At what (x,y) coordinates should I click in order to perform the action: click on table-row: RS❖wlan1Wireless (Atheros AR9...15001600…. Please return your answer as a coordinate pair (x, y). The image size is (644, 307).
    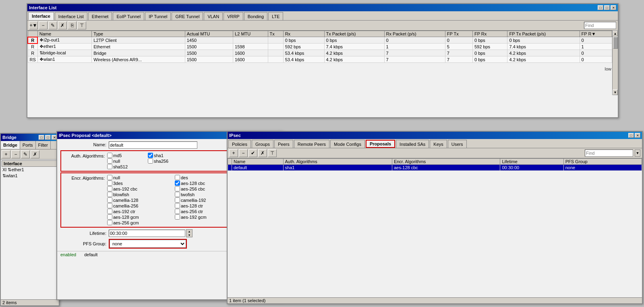
    Looking at the image, I should click on (320, 60).